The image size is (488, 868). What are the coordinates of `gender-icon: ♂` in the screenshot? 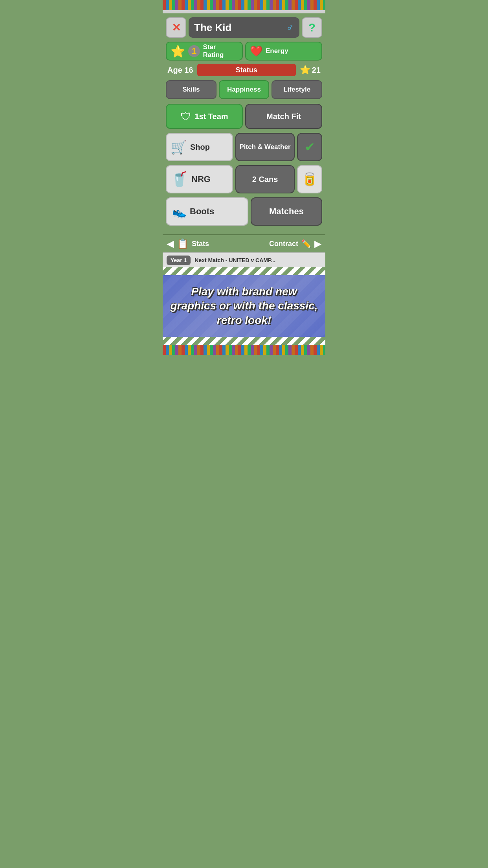 It's located at (290, 28).